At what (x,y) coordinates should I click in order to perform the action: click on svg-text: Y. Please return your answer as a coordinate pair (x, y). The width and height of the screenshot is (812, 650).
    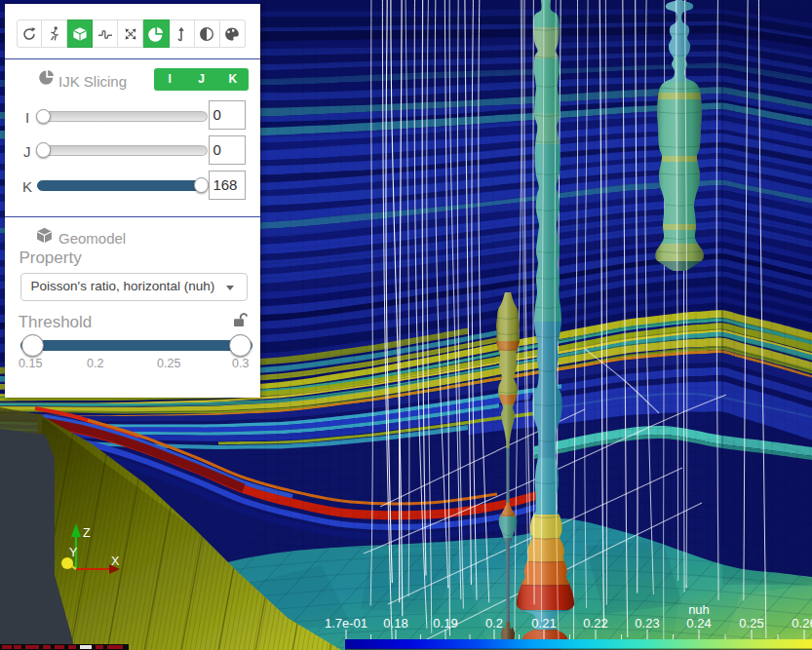
    Looking at the image, I should click on (74, 553).